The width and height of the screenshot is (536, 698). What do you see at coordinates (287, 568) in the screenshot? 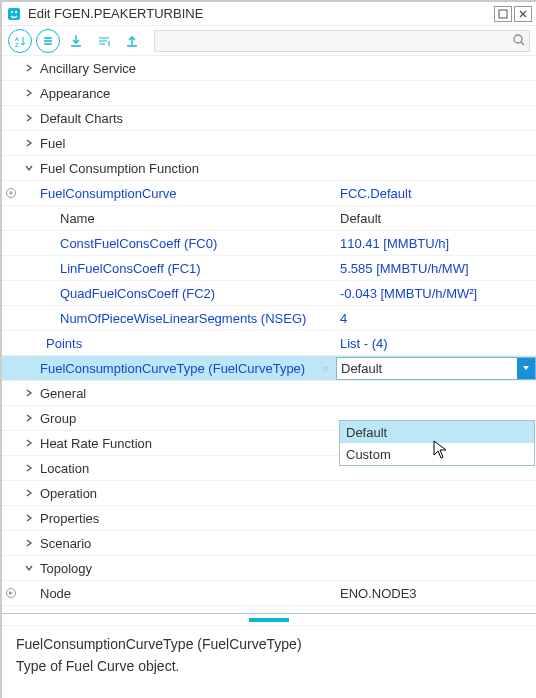
I see `section-label: Topology` at bounding box center [287, 568].